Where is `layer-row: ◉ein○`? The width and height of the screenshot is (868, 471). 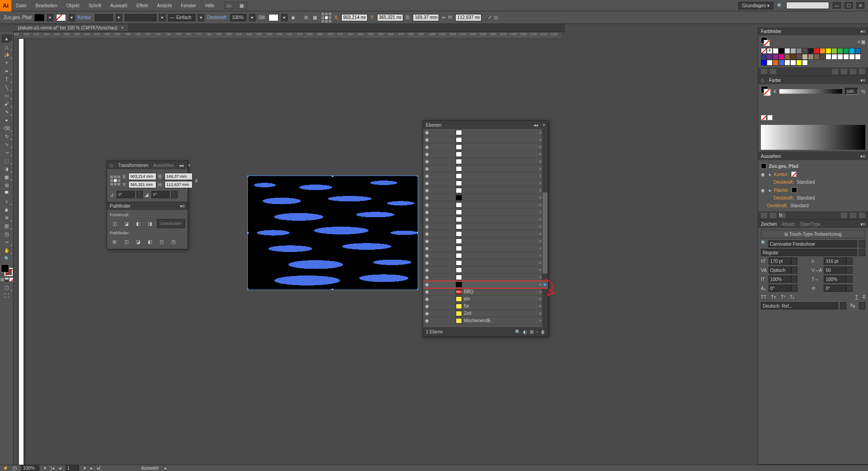
layer-row: ◉ein○ is located at coordinates (486, 299).